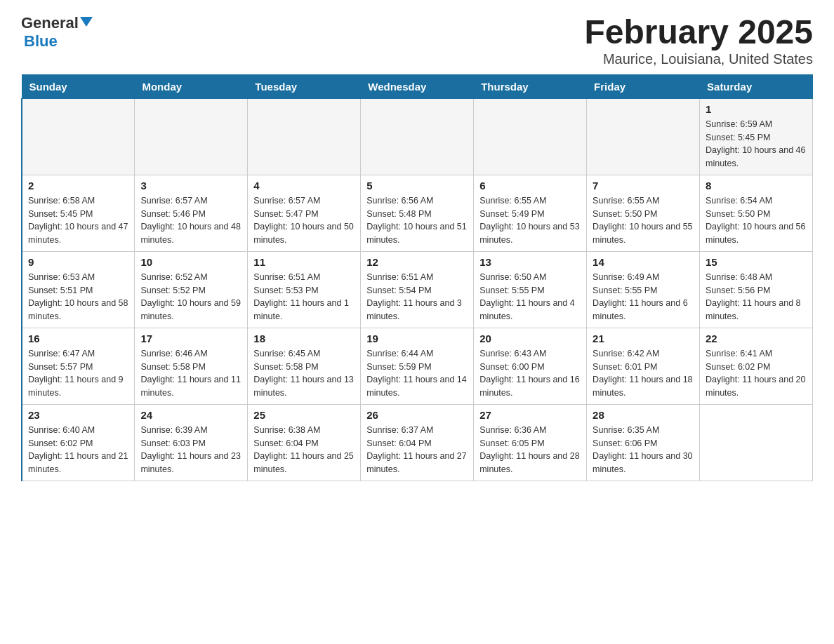  What do you see at coordinates (756, 220) in the screenshot?
I see `day-detail: Sunrise: 6:54 AMSunset: 5:50 PMDaylight:…` at bounding box center [756, 220].